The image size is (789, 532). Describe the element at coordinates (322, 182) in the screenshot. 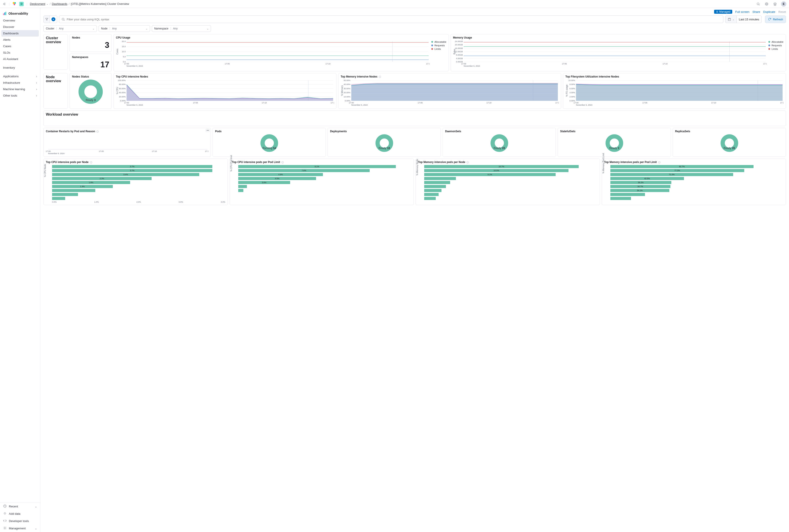

I see `top-cpu-pods-limit-panel: Top CPU intensive pods per Pod Limit % C…` at that location.